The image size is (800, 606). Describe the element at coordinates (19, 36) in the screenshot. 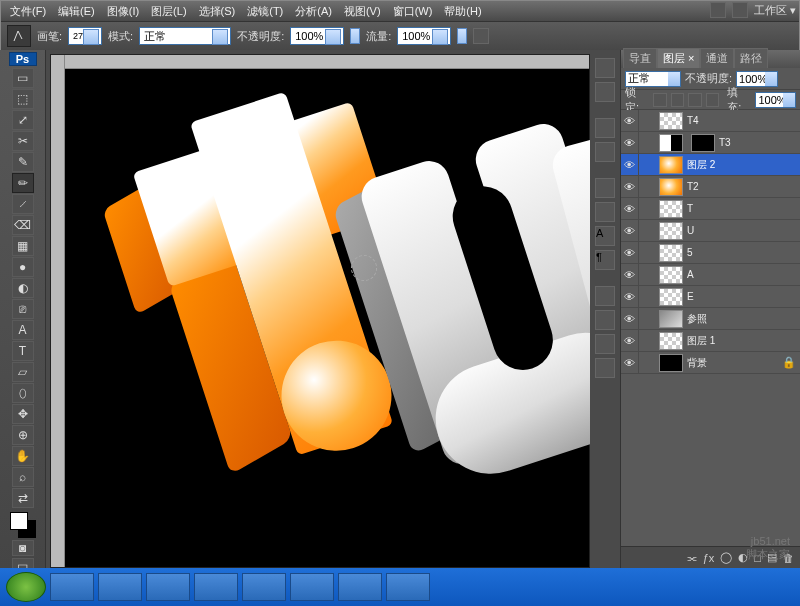

I see `current-tool-icon` at that location.